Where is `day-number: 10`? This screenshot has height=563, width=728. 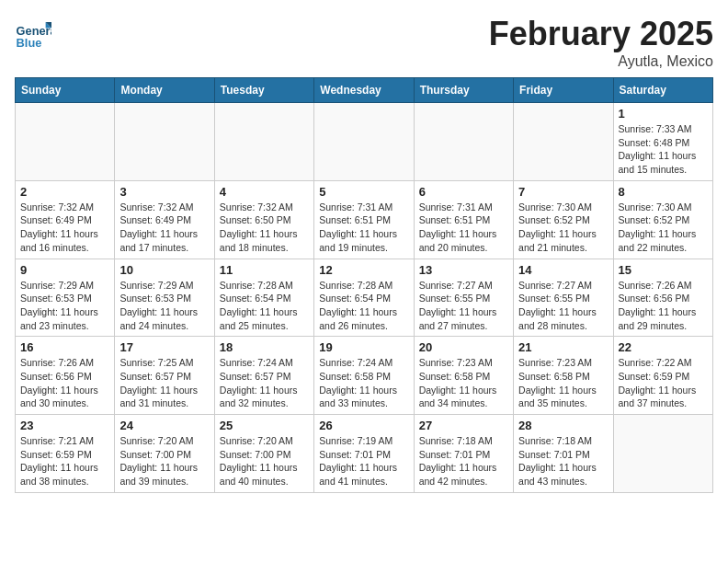 day-number: 10 is located at coordinates (164, 270).